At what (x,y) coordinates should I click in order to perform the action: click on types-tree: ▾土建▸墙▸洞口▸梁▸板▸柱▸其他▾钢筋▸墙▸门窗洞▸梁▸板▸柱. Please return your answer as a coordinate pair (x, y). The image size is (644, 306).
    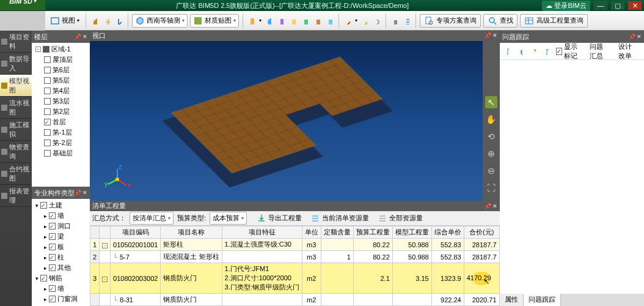
    Looking at the image, I should click on (61, 252).